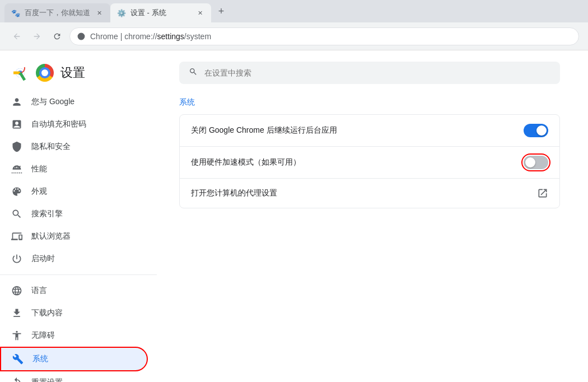  What do you see at coordinates (104, 36) in the screenshot?
I see `url-chrome-text: Chrome` at bounding box center [104, 36].